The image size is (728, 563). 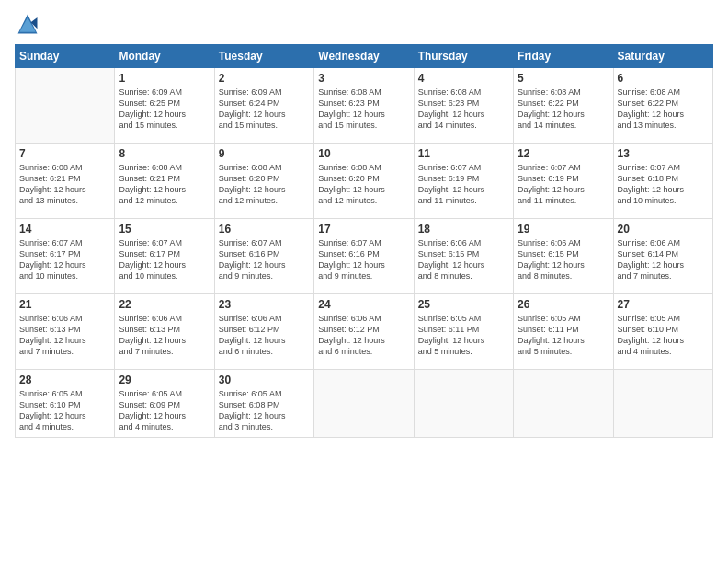 I want to click on cal-cell-29: 29Sunrise: 6:05 AMSunset: 6:09 PMDayligh…, so click(x=165, y=404).